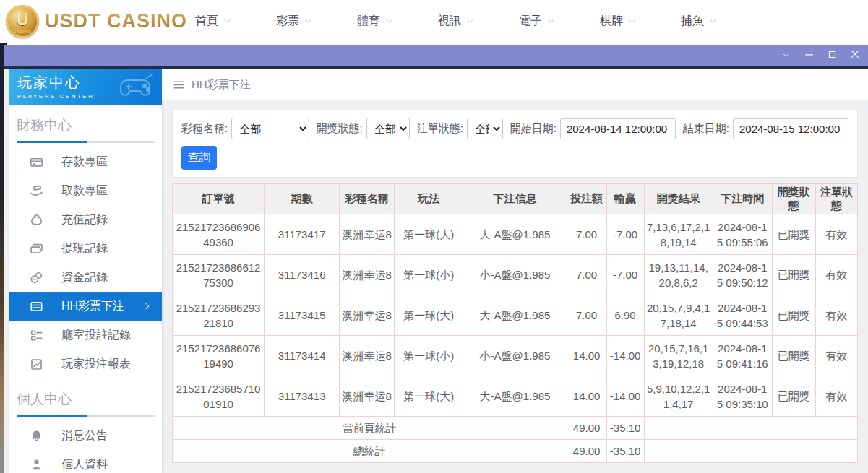 Image resolution: width=868 pixels, height=473 pixels. Describe the element at coordinates (36, 465) in the screenshot. I see `person-icon` at that location.